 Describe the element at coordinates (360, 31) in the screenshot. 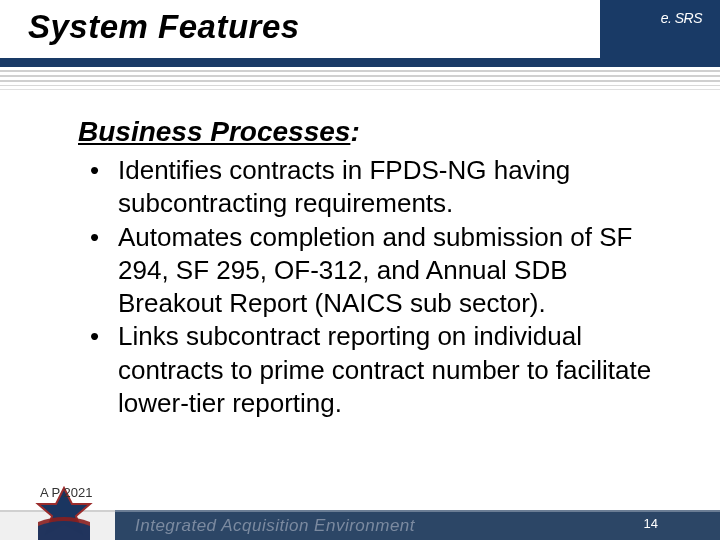

I see `header: System Features e. SRS` at that location.